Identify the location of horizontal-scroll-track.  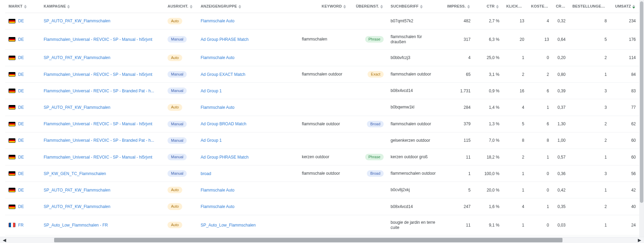
(322, 240).